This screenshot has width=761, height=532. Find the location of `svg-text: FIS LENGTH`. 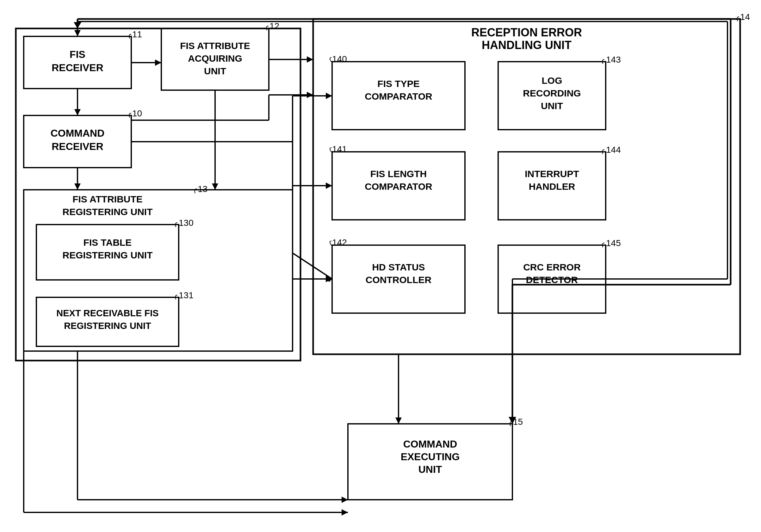

svg-text: FIS LENGTH is located at coordinates (398, 174).